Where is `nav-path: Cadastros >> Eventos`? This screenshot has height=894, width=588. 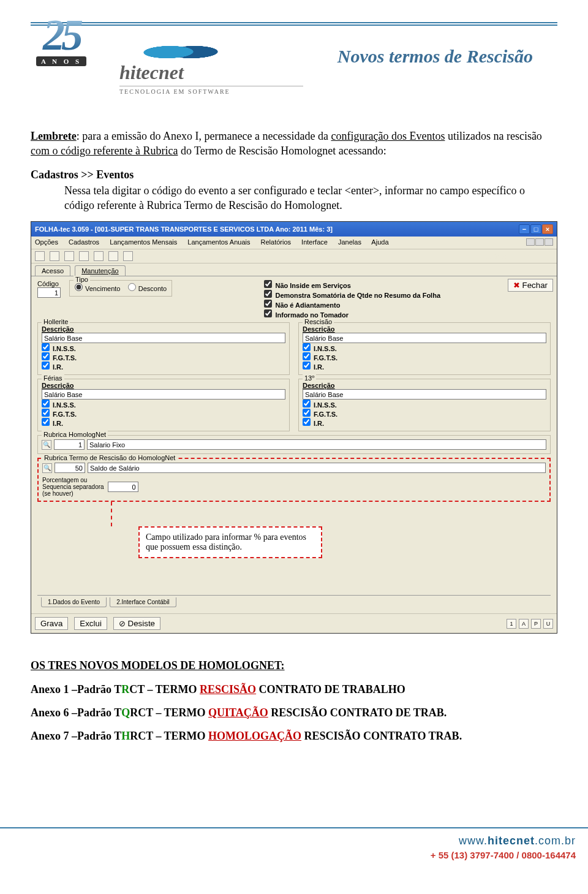 nav-path: Cadastros >> Eventos is located at coordinates (294, 175).